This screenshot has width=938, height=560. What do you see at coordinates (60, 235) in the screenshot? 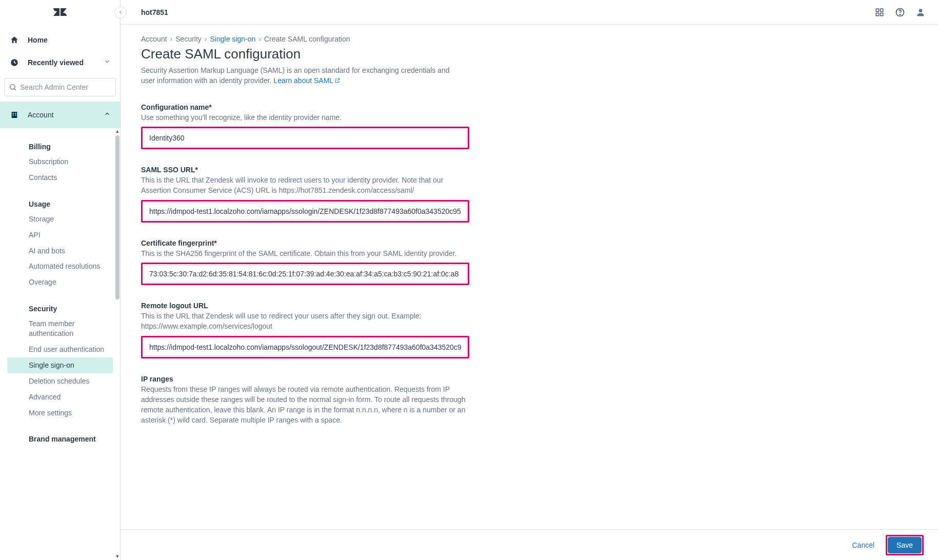
I see `sidebar-item-api: API` at bounding box center [60, 235].